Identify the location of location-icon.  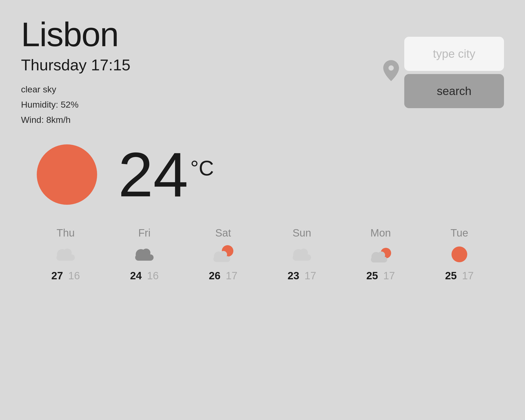
(391, 72).